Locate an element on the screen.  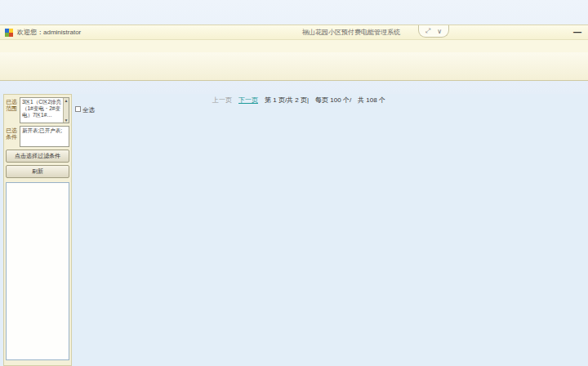
collapse-icon: ∨ is located at coordinates (439, 31).